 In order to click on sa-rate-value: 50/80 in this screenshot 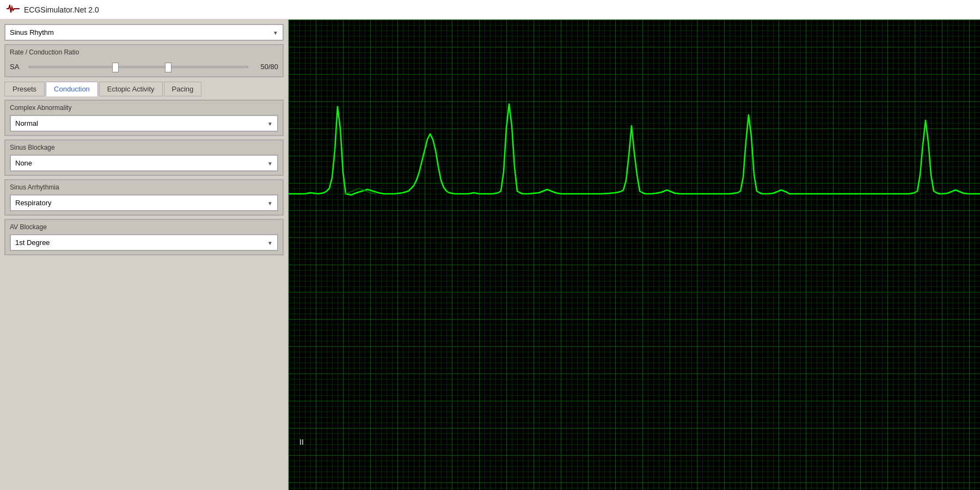, I will do `click(266, 66)`.